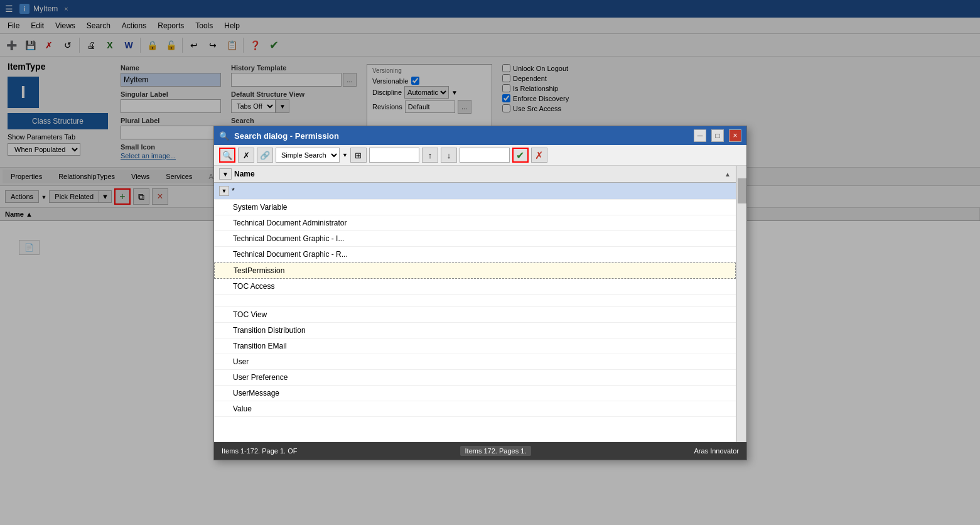 The image size is (980, 525). Describe the element at coordinates (265, 155) in the screenshot. I see `dialog-link-button: 🔗` at that location.